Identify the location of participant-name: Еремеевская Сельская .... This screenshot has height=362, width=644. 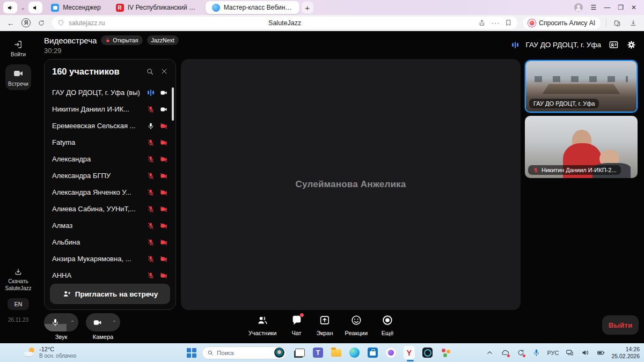
(97, 125).